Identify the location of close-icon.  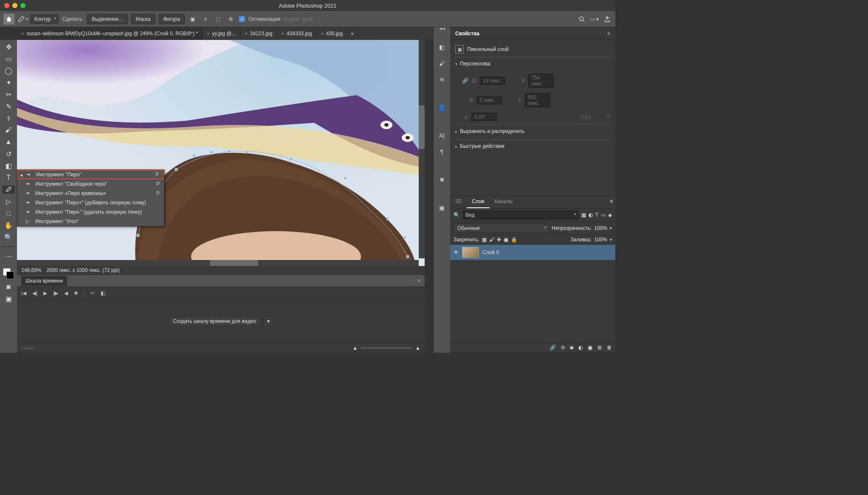
(7, 6).